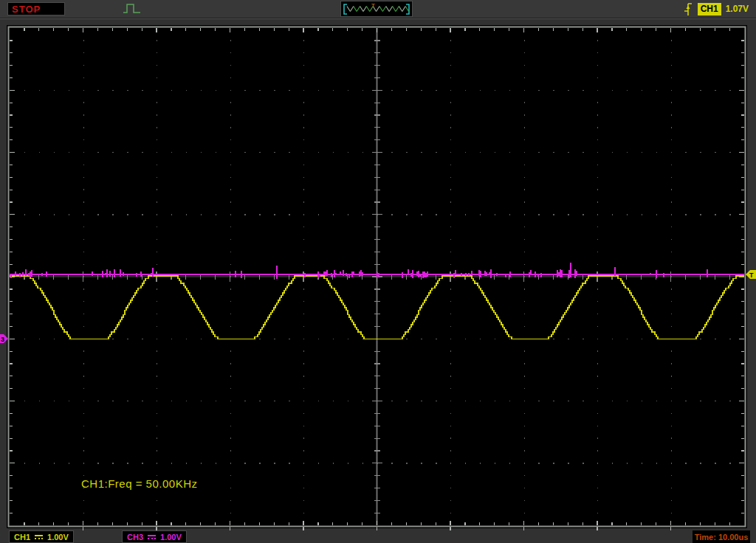  What do you see at coordinates (135, 537) in the screenshot?
I see `channel3-label: CH3` at bounding box center [135, 537].